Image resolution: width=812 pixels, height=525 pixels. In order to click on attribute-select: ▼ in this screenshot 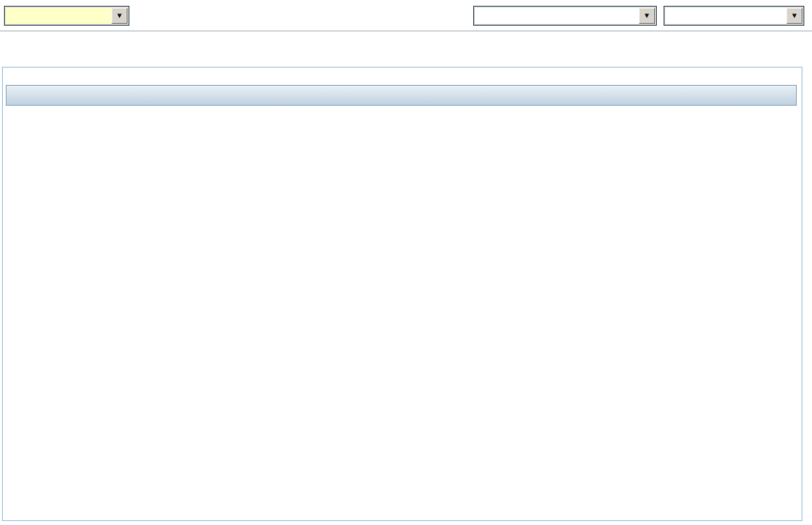, I will do `click(565, 15)`.